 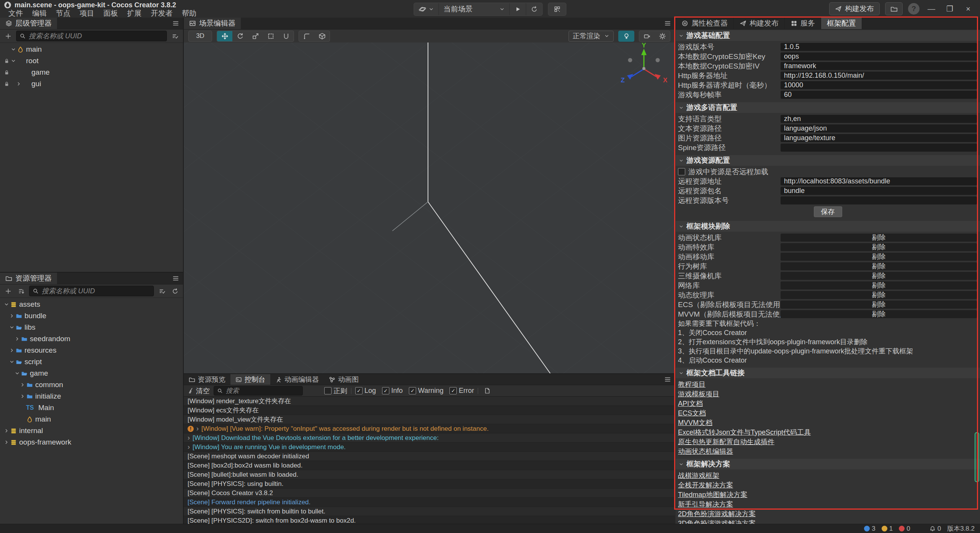 What do you see at coordinates (134, 13) in the screenshot?
I see `menu-扩展: 扩展` at bounding box center [134, 13].